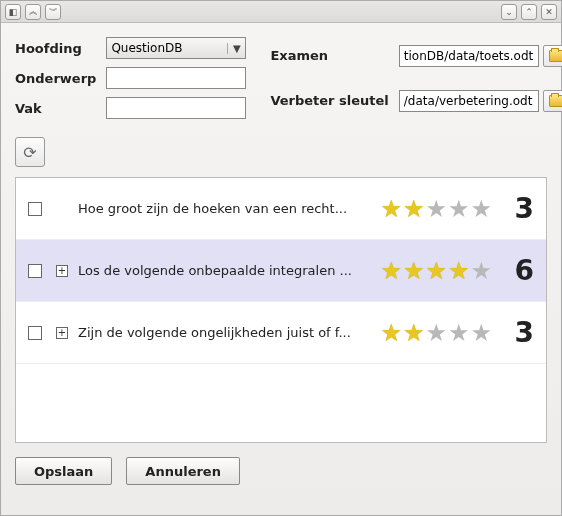  I want to click on hoofding-label: Hoofding, so click(56, 48).